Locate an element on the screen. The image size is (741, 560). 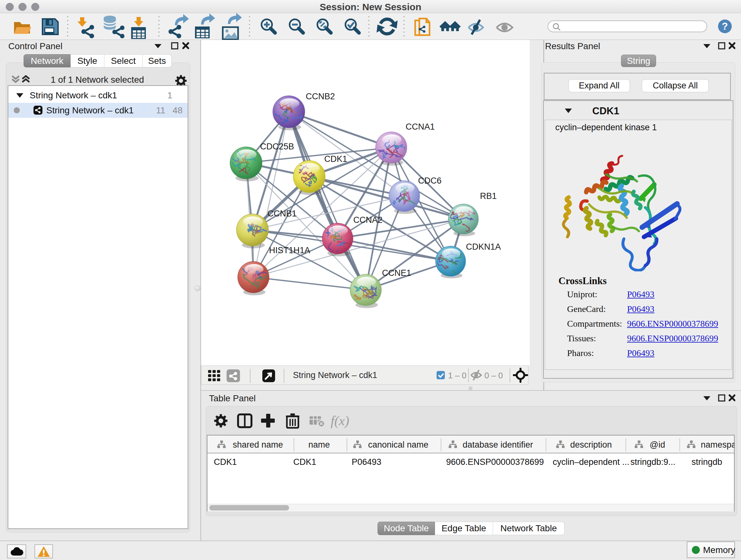
svg-text: CCNB2 is located at coordinates (320, 97).